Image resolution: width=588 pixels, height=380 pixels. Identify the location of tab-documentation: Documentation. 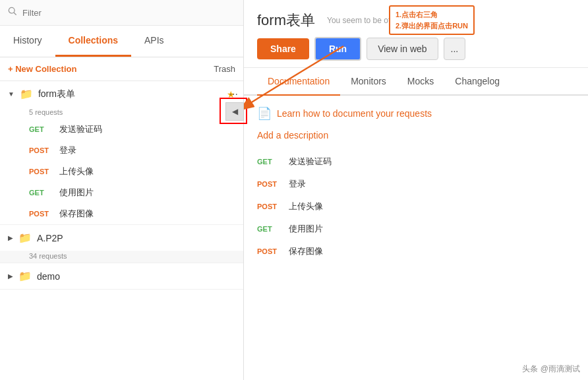
(299, 82).